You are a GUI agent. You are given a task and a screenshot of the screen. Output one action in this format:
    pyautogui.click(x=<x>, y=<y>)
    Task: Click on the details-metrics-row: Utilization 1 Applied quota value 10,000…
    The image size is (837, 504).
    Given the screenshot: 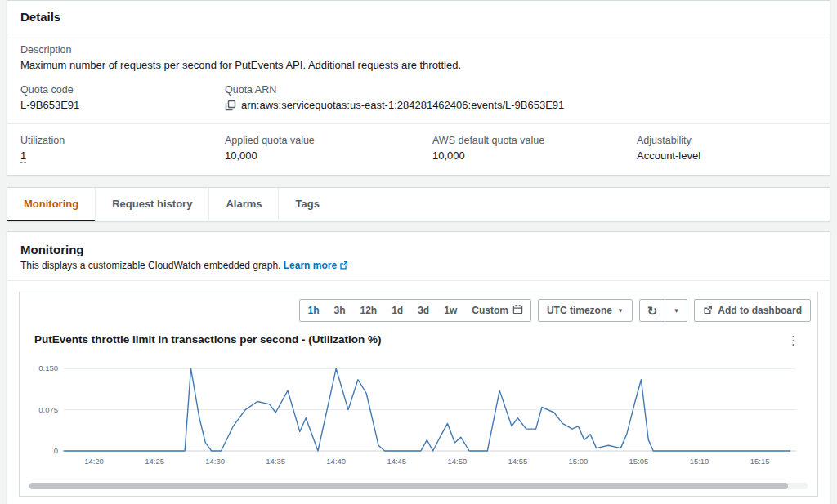 What is the action you would take?
    pyautogui.click(x=418, y=149)
    